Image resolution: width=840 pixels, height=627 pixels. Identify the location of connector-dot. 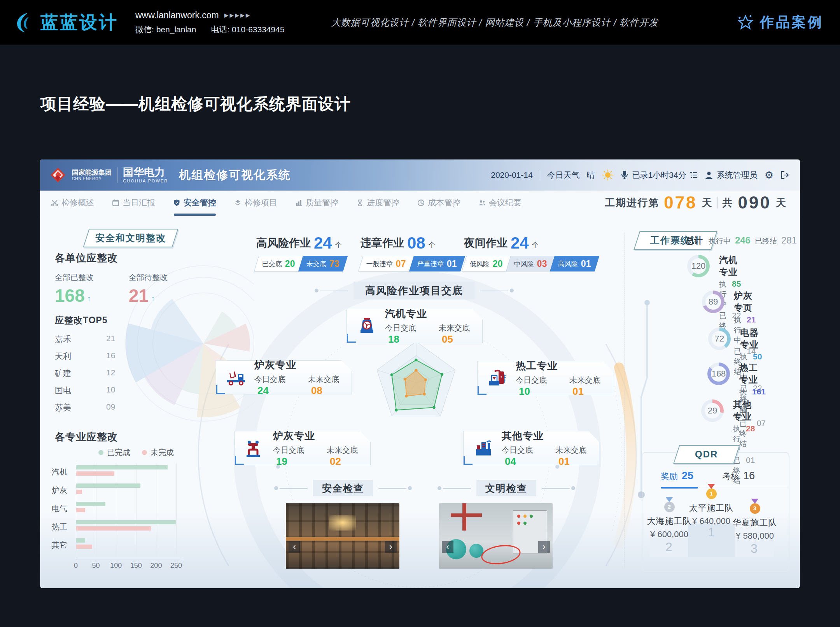
(573, 488).